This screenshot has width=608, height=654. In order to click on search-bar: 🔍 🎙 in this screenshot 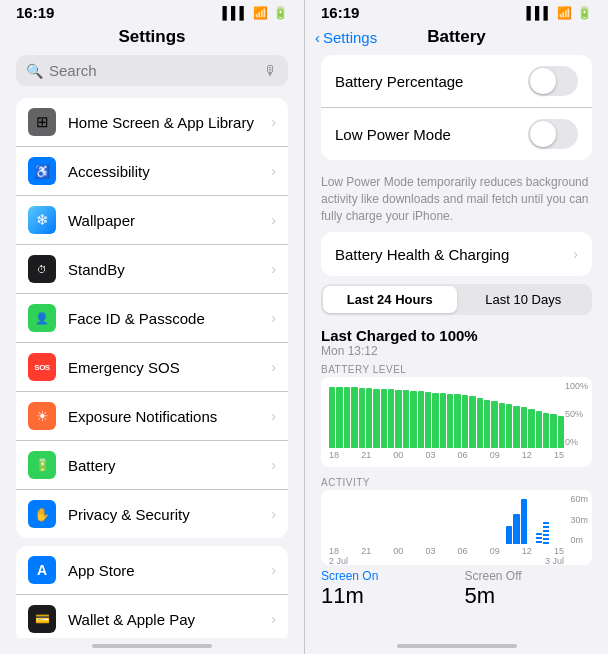, I will do `click(152, 70)`.